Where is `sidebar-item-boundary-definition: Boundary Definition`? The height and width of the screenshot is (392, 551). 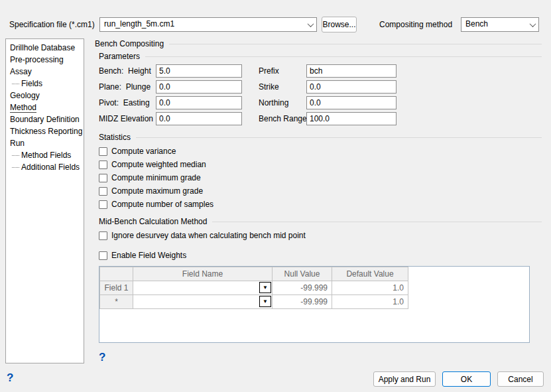 sidebar-item-boundary-definition: Boundary Definition is located at coordinates (46, 119).